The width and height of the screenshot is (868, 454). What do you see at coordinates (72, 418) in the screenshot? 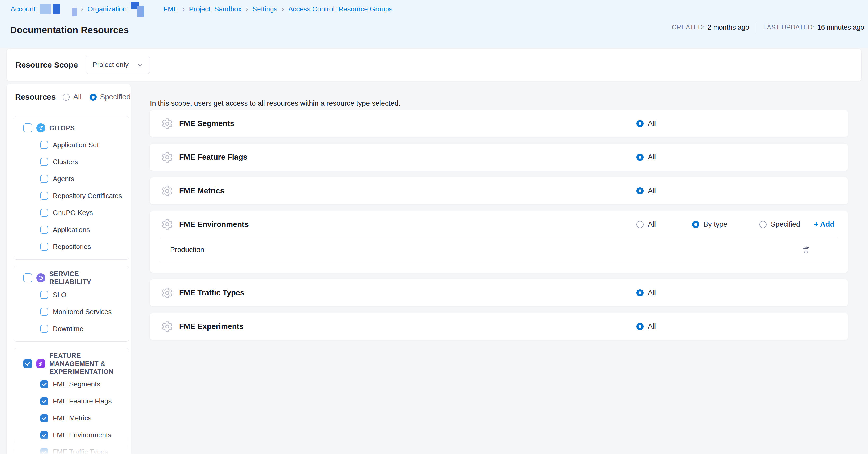
I see `item-label: FME Metrics` at bounding box center [72, 418].